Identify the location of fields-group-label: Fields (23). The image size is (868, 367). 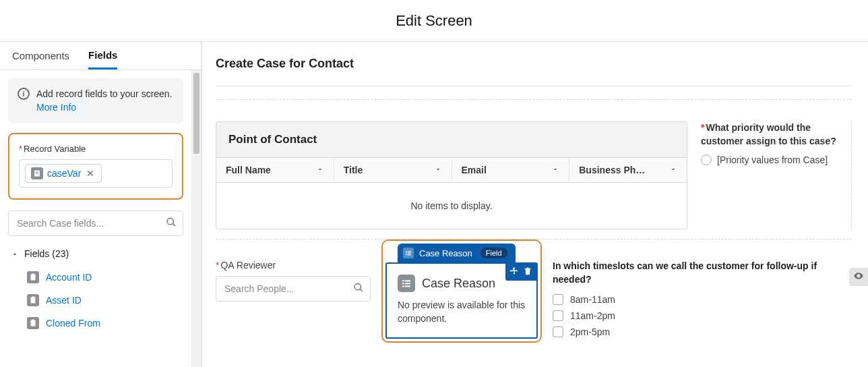
(46, 254).